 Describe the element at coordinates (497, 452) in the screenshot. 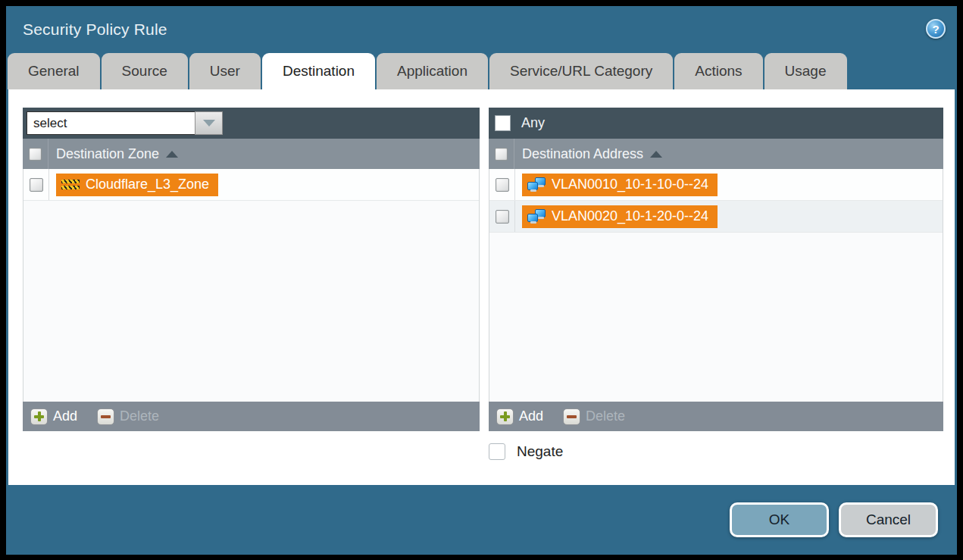

I see `negate-checkbox` at that location.